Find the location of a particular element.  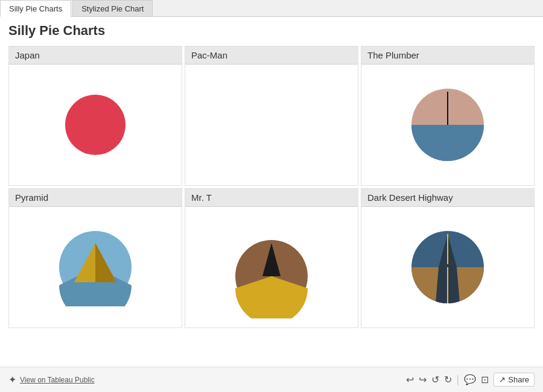

mrt-svg is located at coordinates (272, 267).